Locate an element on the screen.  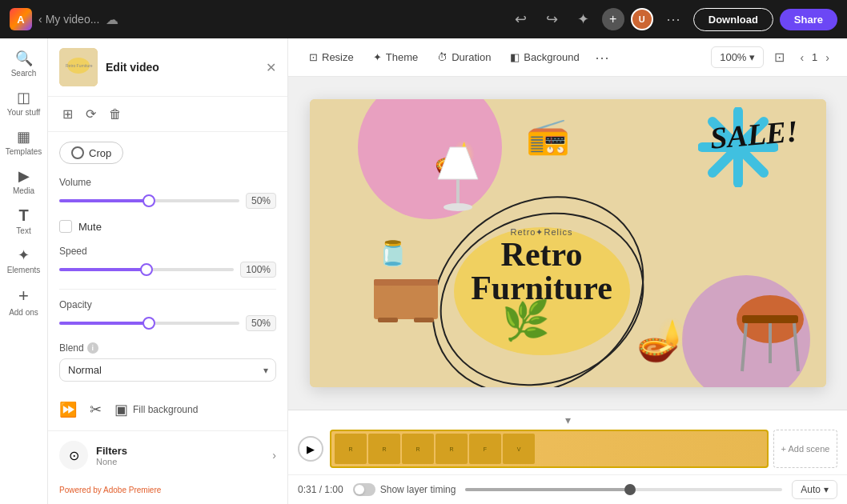
sidebar-item-text: T Text is located at coordinates (24, 221).